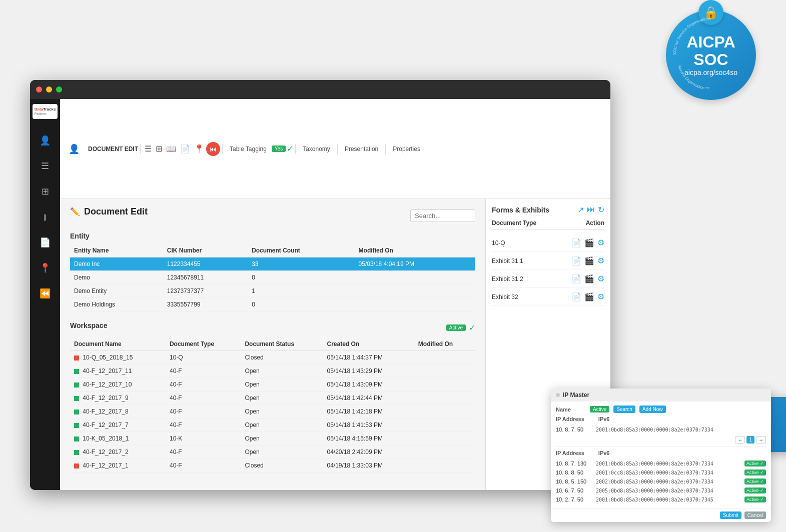 Image resolution: width=786 pixels, height=532 pixels. Describe the element at coordinates (118, 358) in the screenshot. I see `ws-doc-name: 10-Q_05_2018_15` at that location.